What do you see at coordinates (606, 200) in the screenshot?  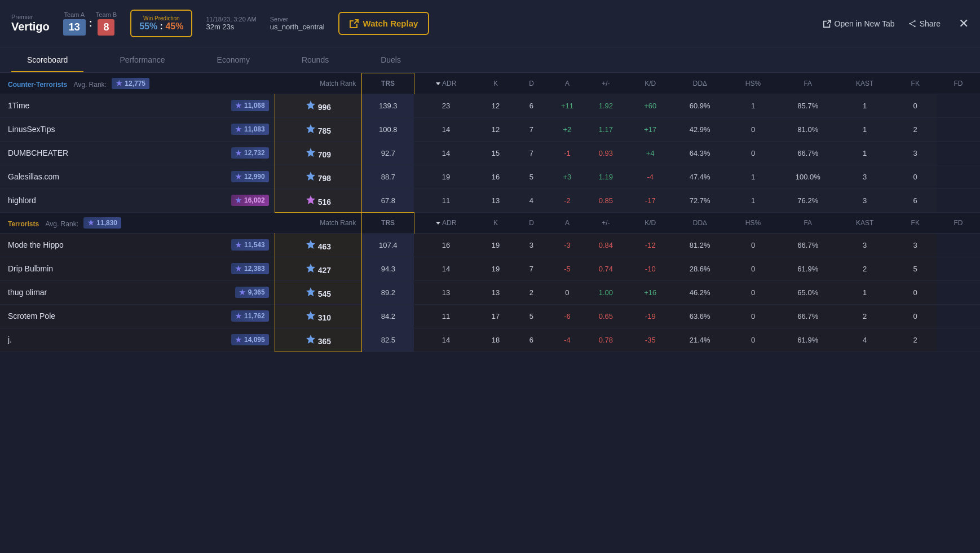 I see `player-kd: 0.85` at bounding box center [606, 200].